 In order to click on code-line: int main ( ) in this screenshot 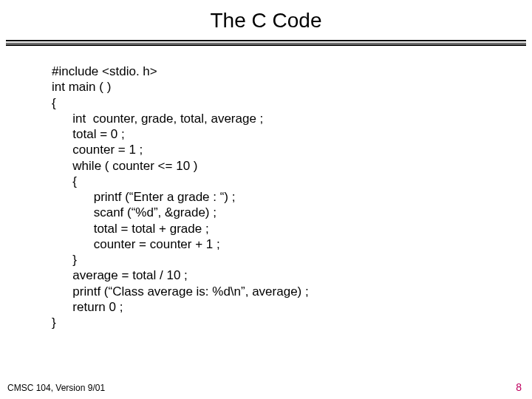, I will do `click(81, 87)`.